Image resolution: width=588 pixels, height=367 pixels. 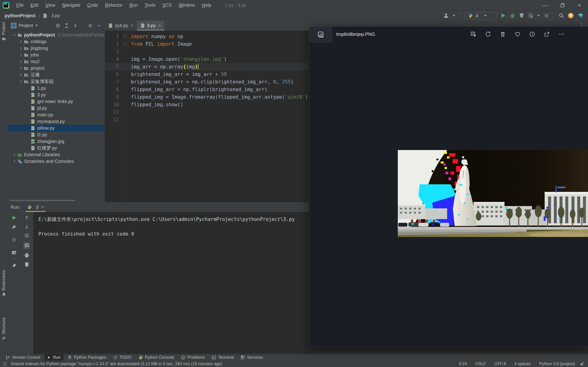 What do you see at coordinates (14, 227) in the screenshot?
I see `wrench-icon` at bounding box center [14, 227].